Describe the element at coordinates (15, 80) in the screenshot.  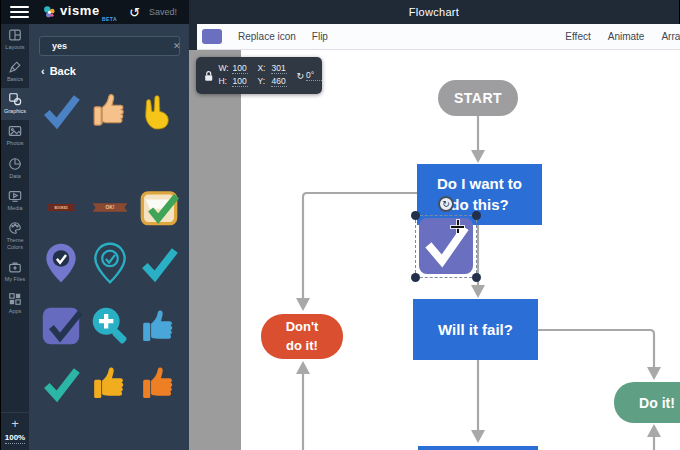
I see `sidebar-item-label: Basics` at that location.